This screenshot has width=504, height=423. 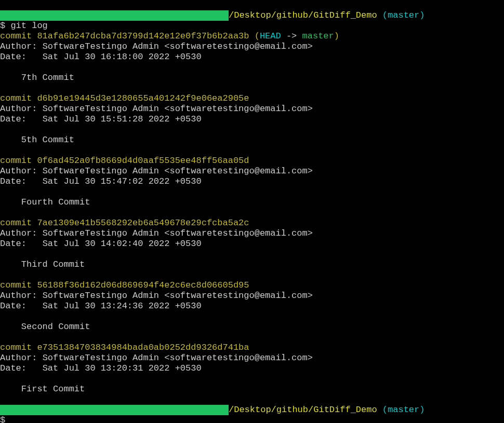 I want to click on commit-message: Third Commit, so click(x=43, y=265).